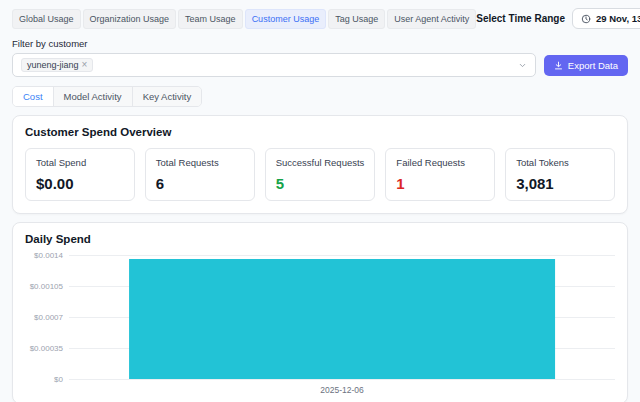  What do you see at coordinates (606, 18) in the screenshot?
I see `time-range-picker: 29 Nov, 13:21 - 6 Dec, 13:21` at bounding box center [606, 18].